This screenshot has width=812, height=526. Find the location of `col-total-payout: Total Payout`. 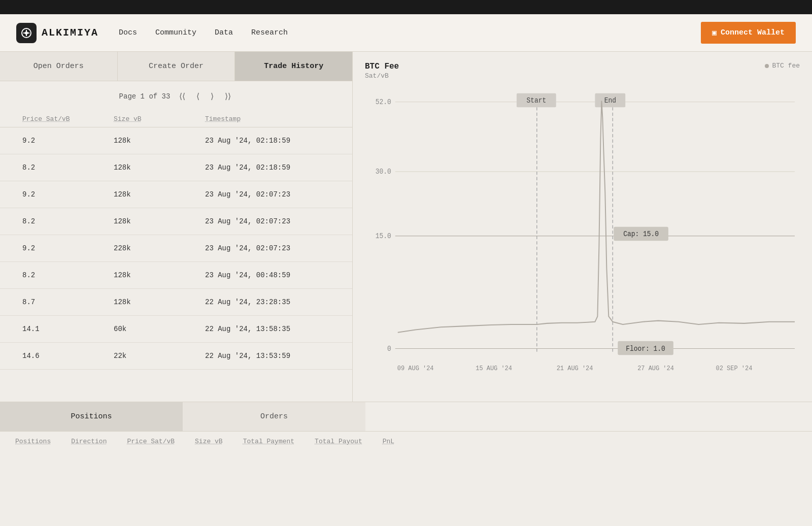

col-total-payout: Total Payout is located at coordinates (339, 442).